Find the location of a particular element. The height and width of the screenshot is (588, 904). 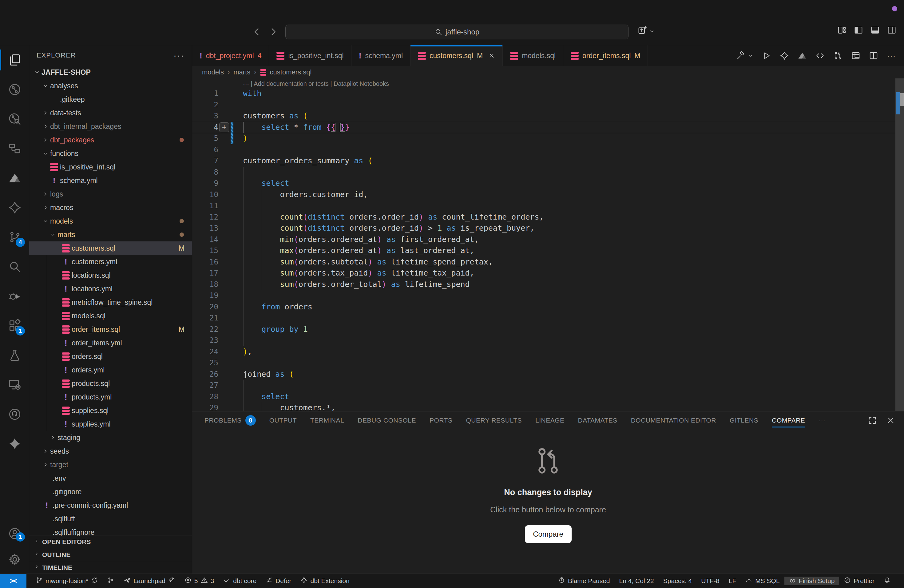

dbt-build-button is located at coordinates (741, 55).